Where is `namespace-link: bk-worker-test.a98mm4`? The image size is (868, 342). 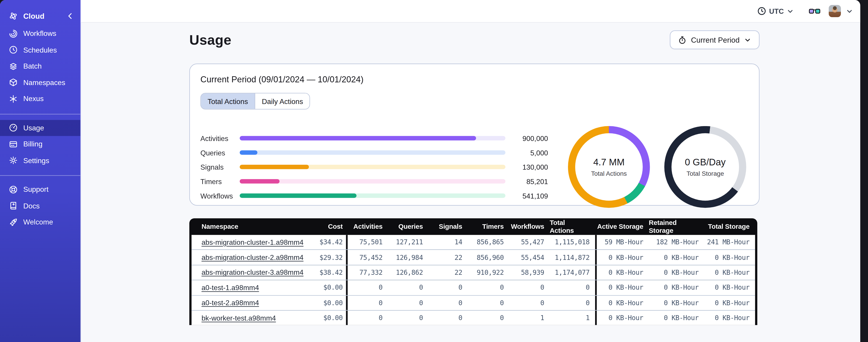
namespace-link: bk-worker-test.a98mm4 is located at coordinates (239, 318).